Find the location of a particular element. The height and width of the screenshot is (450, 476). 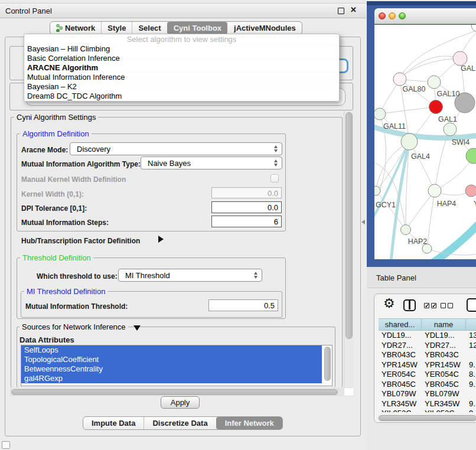

table-row: YBL079WYBL079W is located at coordinates (428, 394).